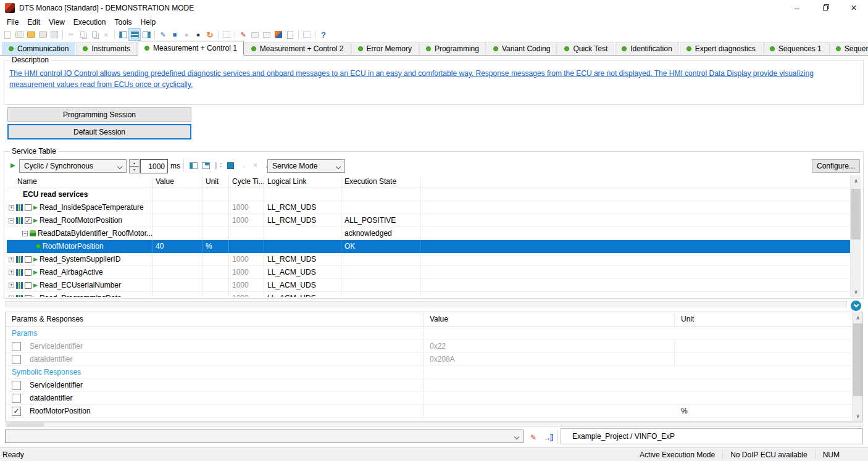  I want to click on params-section-row: Params, so click(434, 333).